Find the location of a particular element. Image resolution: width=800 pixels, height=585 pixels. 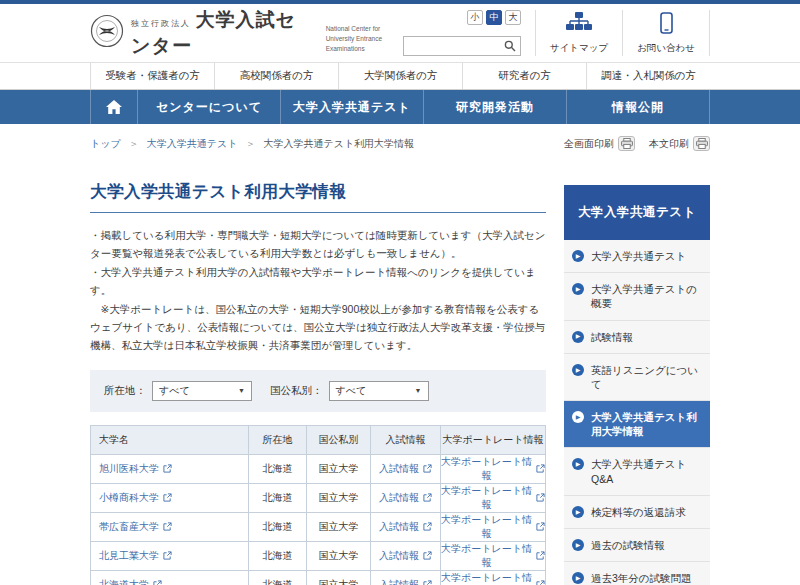

contact-label: お問い合わせ is located at coordinates (666, 48).